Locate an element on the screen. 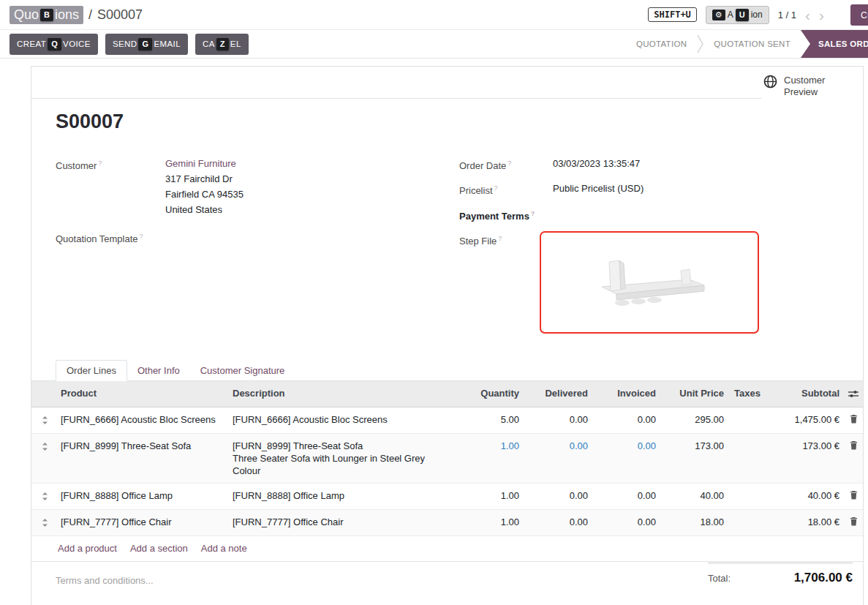 This screenshot has height=605, width=868. row-description: [FURN_6666] Acoustic Bloc Screens is located at coordinates (343, 420).